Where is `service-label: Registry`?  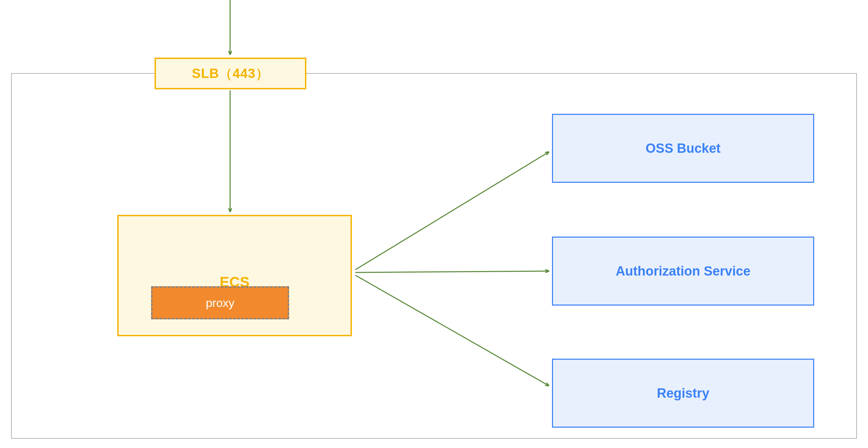 service-label: Registry is located at coordinates (683, 393).